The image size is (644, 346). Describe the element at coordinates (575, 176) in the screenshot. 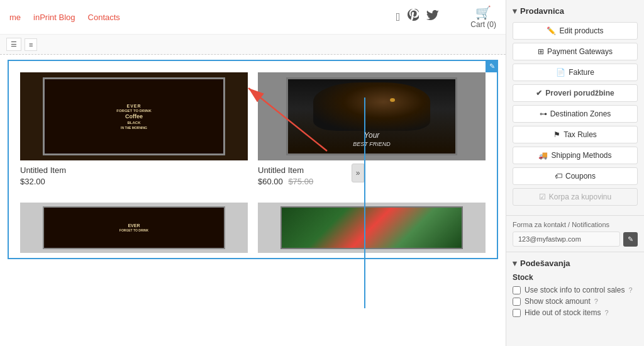

I see `coupons-button: 🏷 Coupons` at that location.